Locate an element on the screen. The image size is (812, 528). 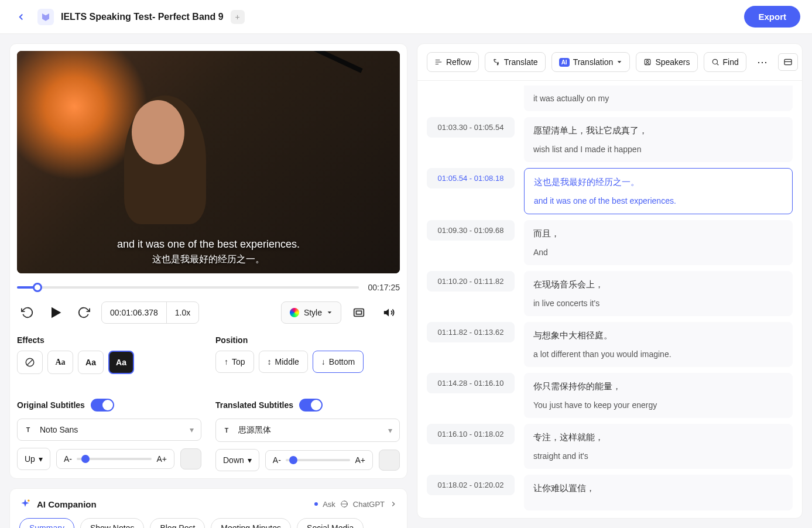
status-dot-icon is located at coordinates (316, 504).